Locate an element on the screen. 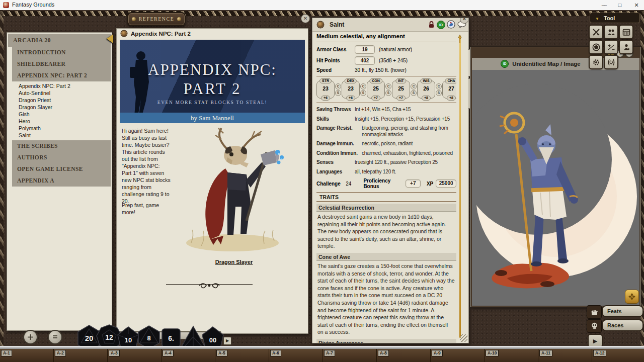  calendar-icon is located at coordinates (626, 32).